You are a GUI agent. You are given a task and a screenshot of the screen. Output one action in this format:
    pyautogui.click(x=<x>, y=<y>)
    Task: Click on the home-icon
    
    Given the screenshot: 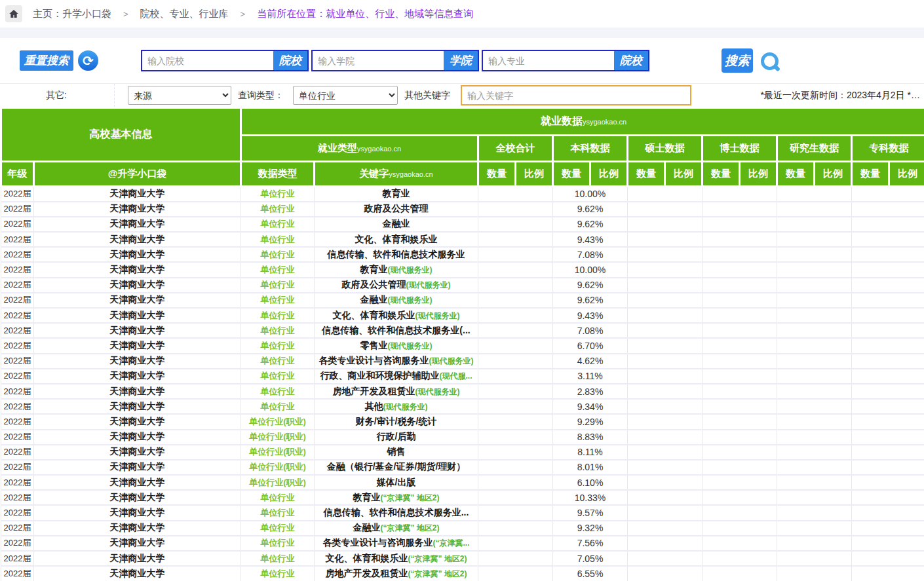 What is the action you would take?
    pyautogui.click(x=14, y=14)
    